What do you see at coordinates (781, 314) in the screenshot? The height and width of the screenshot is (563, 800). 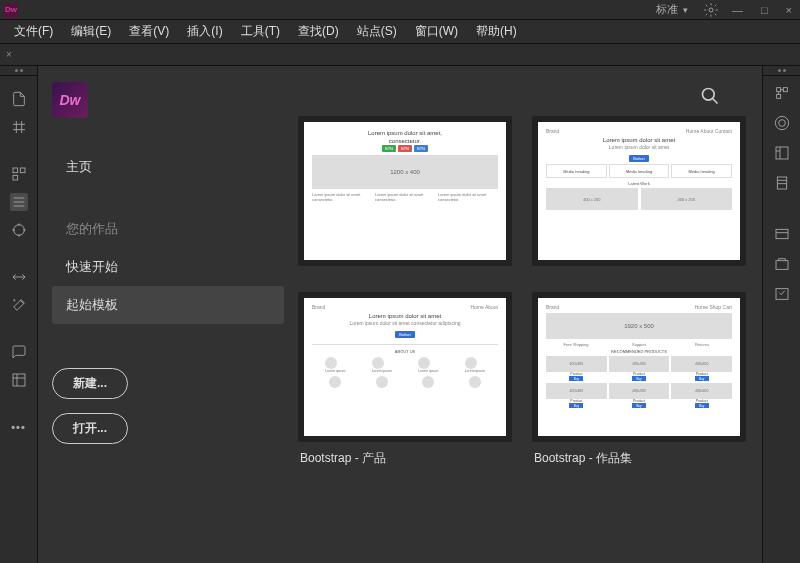 I see `right-panel-rail` at bounding box center [781, 314].